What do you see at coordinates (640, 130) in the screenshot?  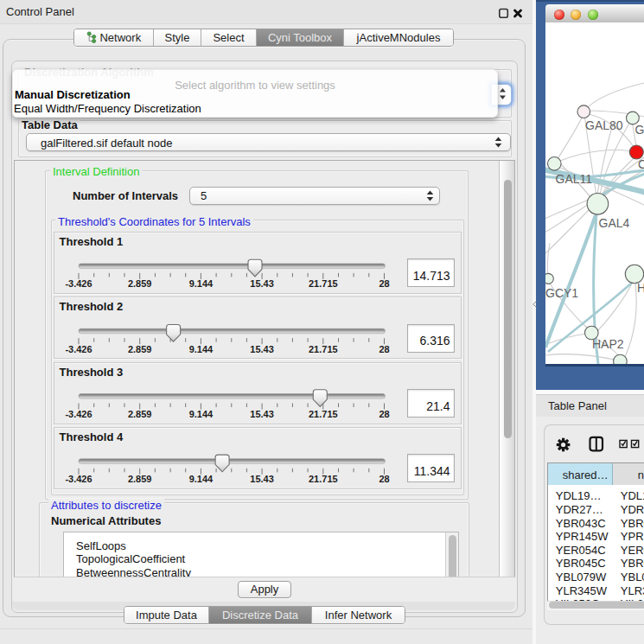 I see `svg-text: GA` at bounding box center [640, 130].